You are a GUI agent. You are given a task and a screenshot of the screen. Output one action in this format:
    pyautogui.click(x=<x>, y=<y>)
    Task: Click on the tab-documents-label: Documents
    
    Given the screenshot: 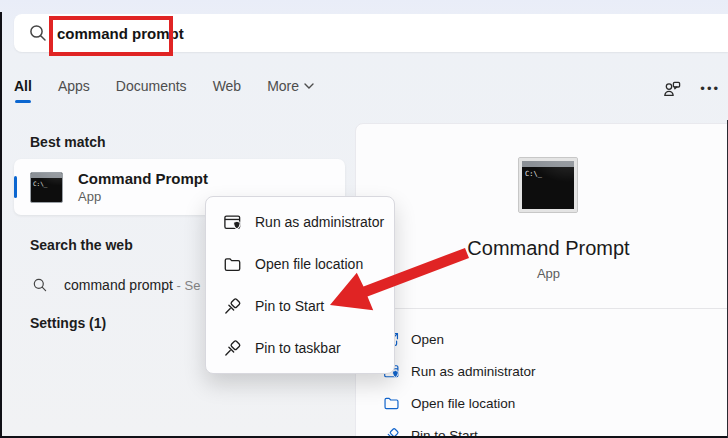 What is the action you would take?
    pyautogui.click(x=152, y=86)
    